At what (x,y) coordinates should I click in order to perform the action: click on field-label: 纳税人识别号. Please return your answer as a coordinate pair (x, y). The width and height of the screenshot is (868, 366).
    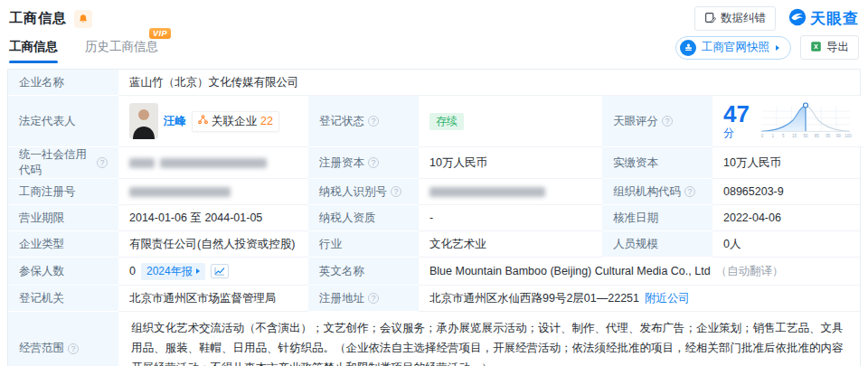
    Looking at the image, I should click on (363, 192).